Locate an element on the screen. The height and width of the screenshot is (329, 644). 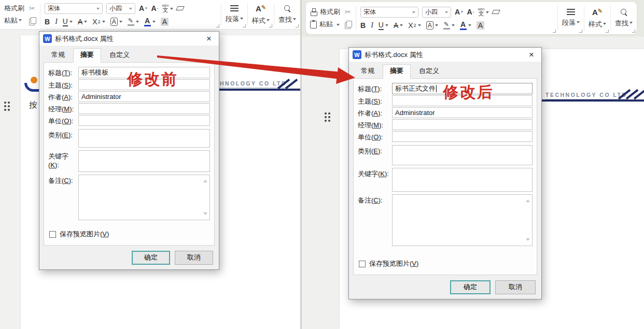
document-header-text: HNOLOGY CO LTD is located at coordinates (253, 84).